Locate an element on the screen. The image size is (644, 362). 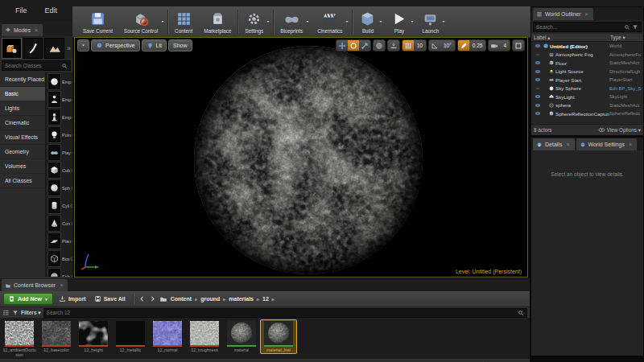
mode-category-volumes: Volumes is located at coordinates (23, 167).